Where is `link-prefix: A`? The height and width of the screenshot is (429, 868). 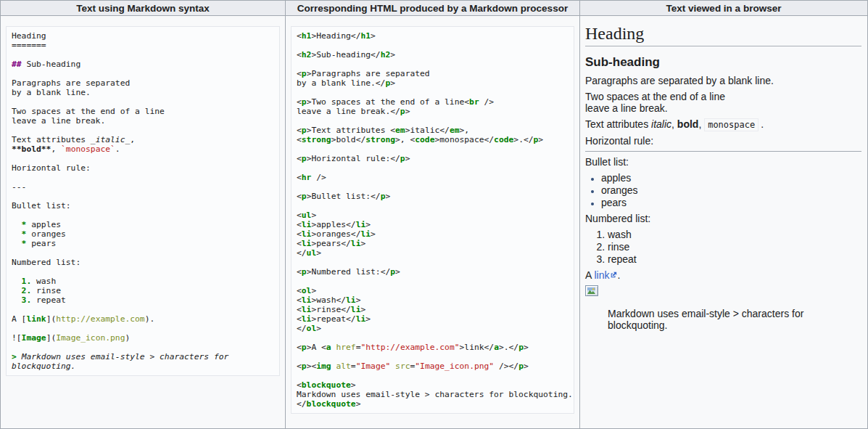
link-prefix: A is located at coordinates (590, 275).